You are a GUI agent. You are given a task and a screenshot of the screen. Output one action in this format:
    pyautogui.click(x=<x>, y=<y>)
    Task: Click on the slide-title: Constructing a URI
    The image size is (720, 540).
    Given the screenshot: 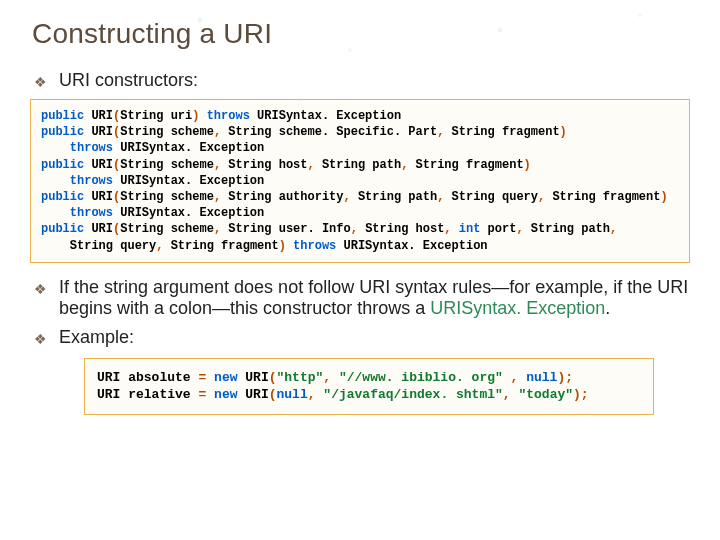 What is the action you would take?
    pyautogui.click(x=363, y=34)
    